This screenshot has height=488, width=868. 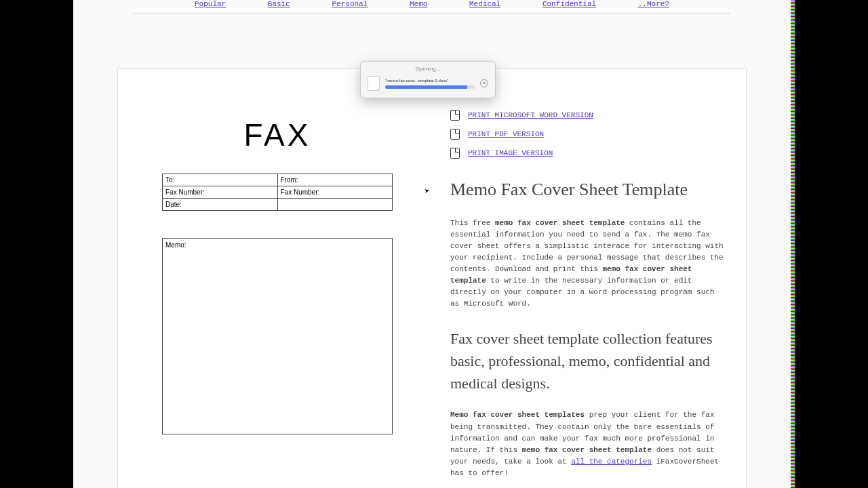 I want to click on video-noise-stripe, so click(x=793, y=244).